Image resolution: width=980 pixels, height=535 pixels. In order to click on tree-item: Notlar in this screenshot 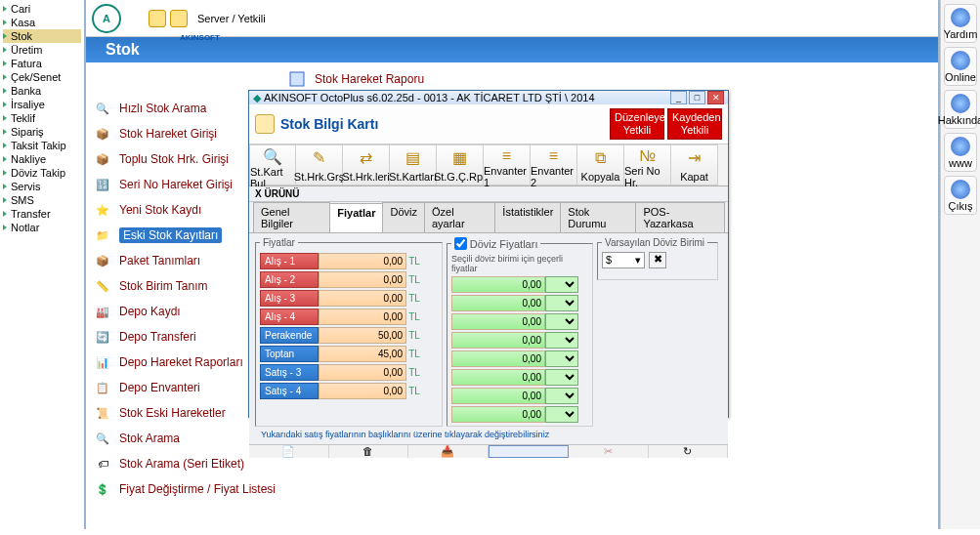, I will do `click(42, 227)`.